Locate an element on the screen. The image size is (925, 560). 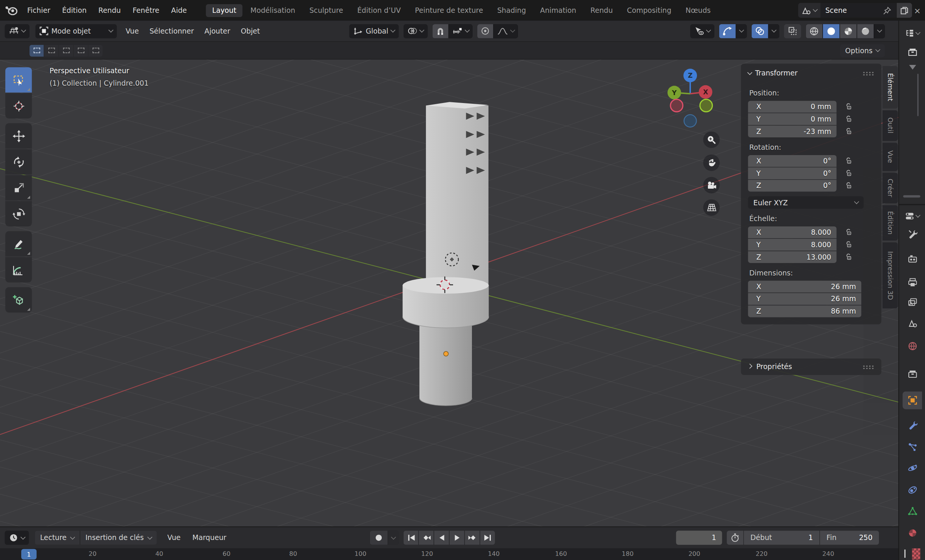
playback-dropdown: Lecture is located at coordinates (57, 538).